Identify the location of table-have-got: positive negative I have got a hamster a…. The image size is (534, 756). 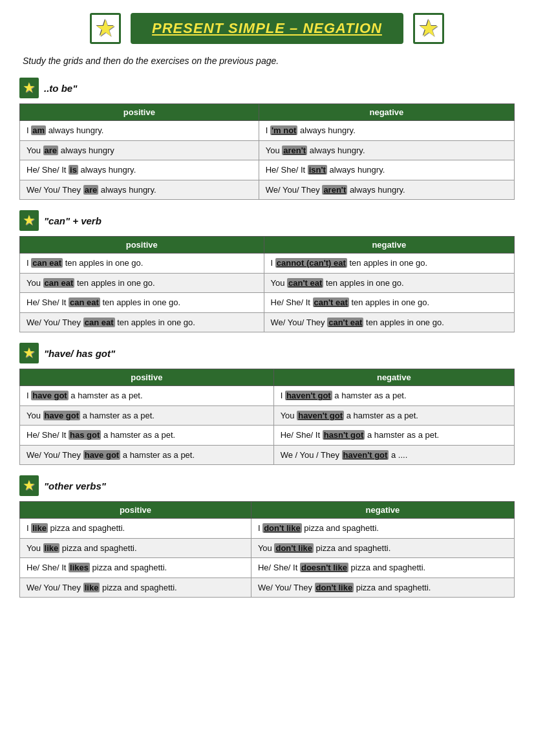
(267, 416).